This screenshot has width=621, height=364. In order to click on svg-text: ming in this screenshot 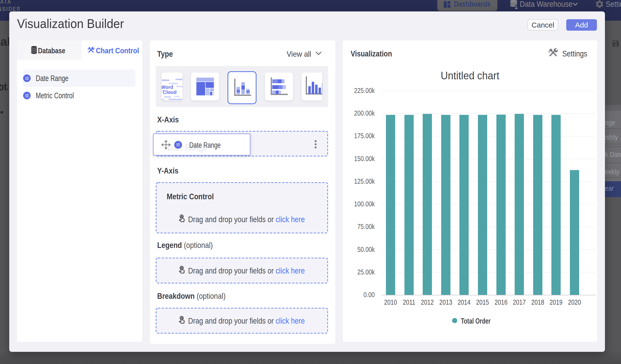, I will do `click(163, 99)`.